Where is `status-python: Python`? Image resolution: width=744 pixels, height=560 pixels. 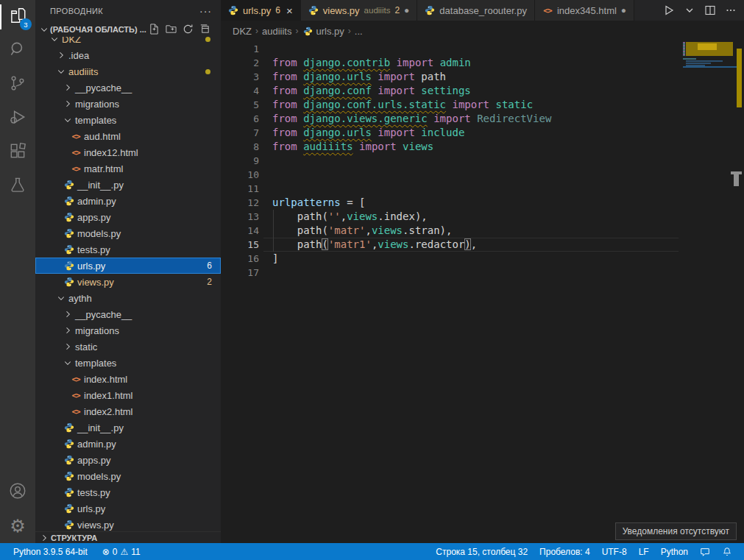
status-python: Python is located at coordinates (674, 552).